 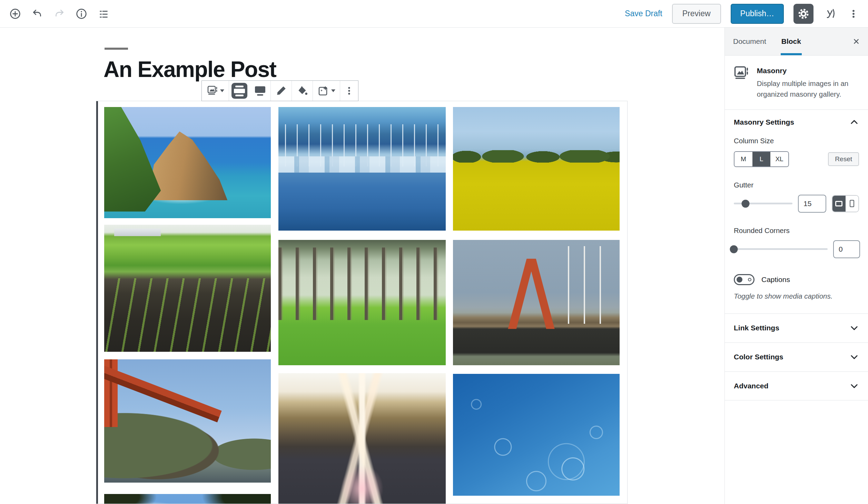 What do you see at coordinates (796, 357) in the screenshot?
I see `collapsed-panels: Link SettingsColor SettingsAdvanced` at bounding box center [796, 357].